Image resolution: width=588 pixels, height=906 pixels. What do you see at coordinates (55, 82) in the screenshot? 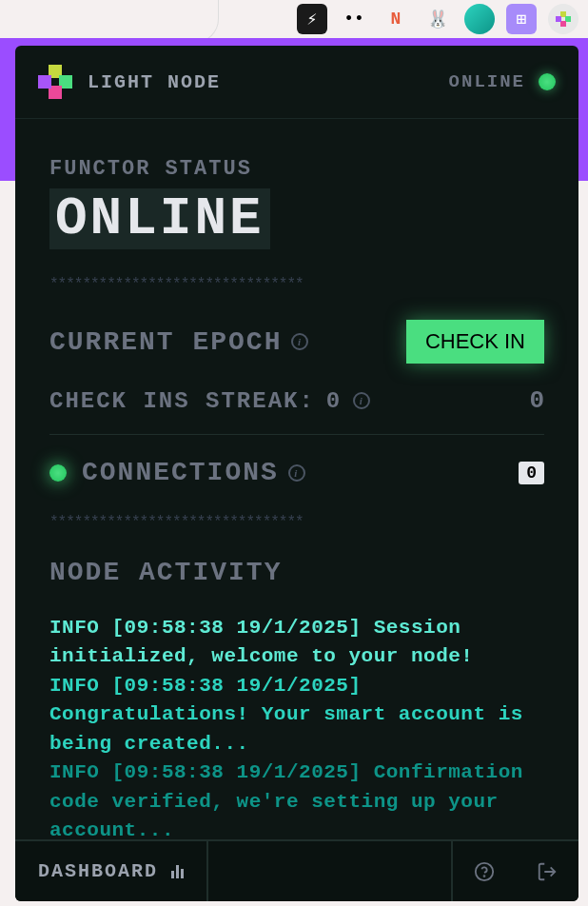
I see `logo-icon` at bounding box center [55, 82].